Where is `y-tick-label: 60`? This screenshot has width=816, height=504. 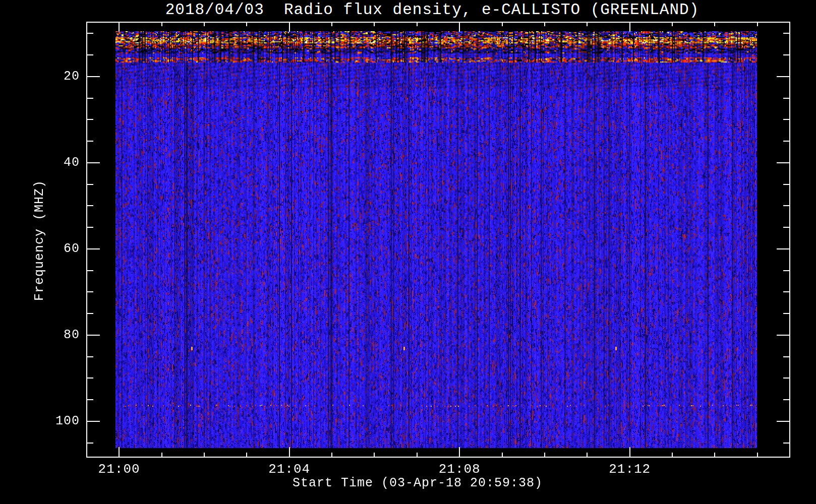
y-tick-label: 60 is located at coordinates (49, 249).